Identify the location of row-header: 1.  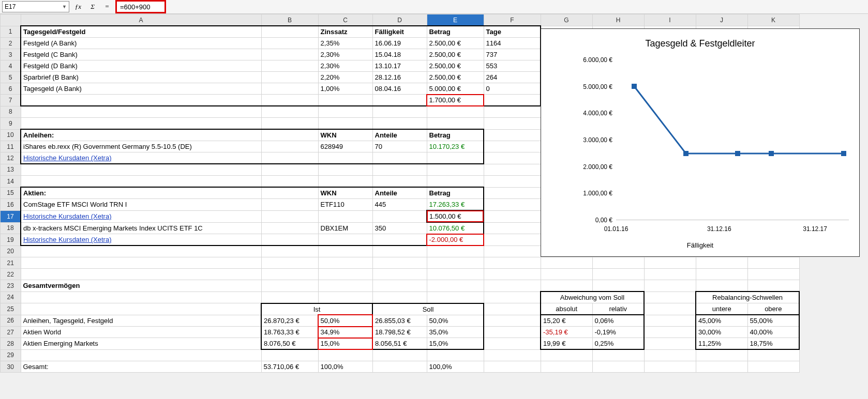
(11, 32).